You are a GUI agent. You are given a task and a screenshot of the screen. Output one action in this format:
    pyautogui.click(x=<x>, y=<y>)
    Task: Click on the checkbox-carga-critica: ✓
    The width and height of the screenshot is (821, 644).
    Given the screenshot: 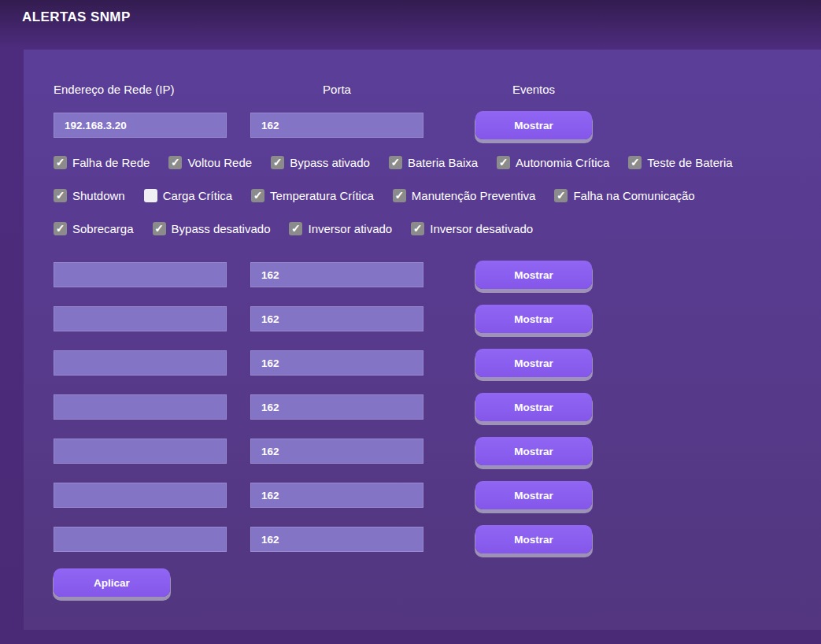 What is the action you would take?
    pyautogui.click(x=151, y=195)
    